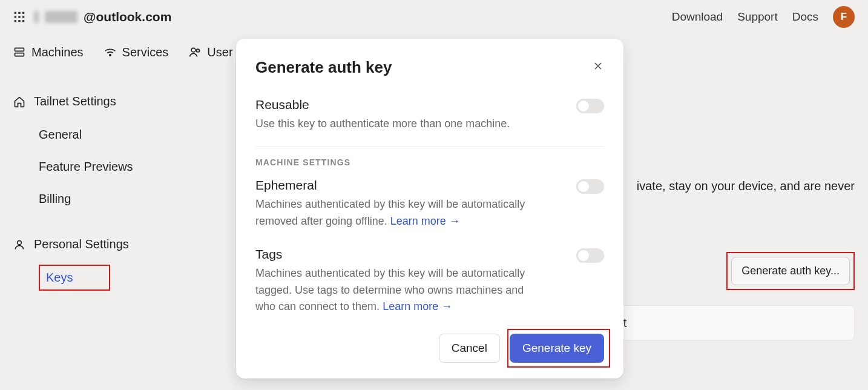 The image size is (868, 390). What do you see at coordinates (401, 124) in the screenshot?
I see `setting-reusable-desc: Use this key to authenticate more than o…` at bounding box center [401, 124].